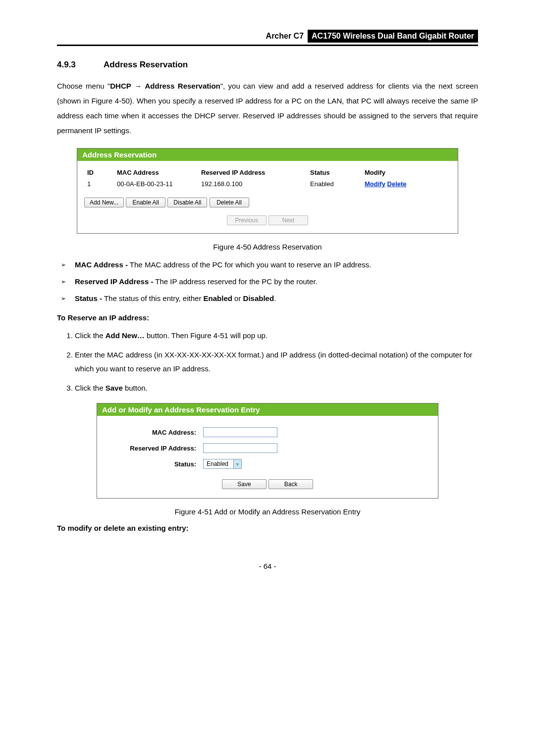 Image resolution: width=535 pixels, height=756 pixels. I want to click on figure-address-reservation-panel: Address Reservation ID MAC Address Reser…, so click(268, 191).